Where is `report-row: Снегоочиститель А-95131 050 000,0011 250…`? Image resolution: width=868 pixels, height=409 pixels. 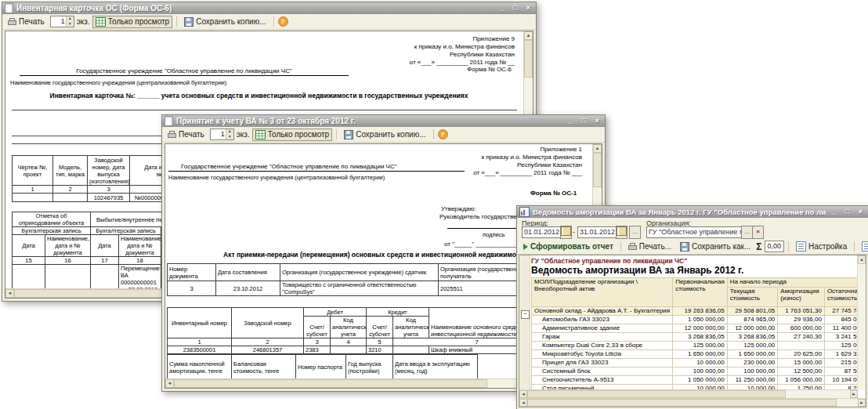
report-row: Снегоочиститель А-95131 050 000,0011 250… is located at coordinates (696, 381).